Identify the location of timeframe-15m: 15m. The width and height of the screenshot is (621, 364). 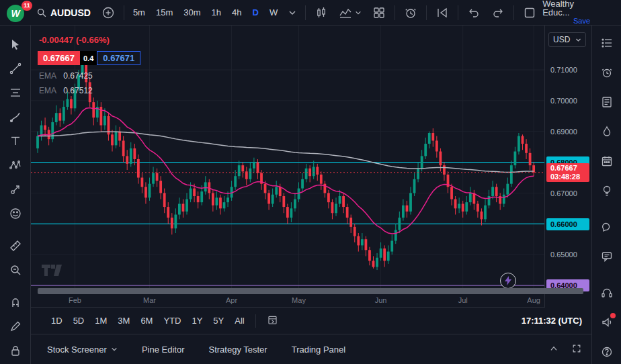
(164, 13).